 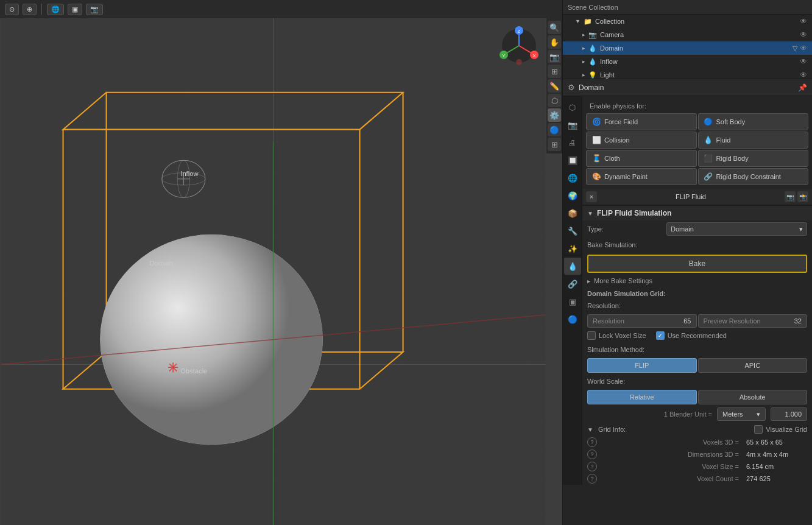 I want to click on absolute-btn: Absolute, so click(x=753, y=397).